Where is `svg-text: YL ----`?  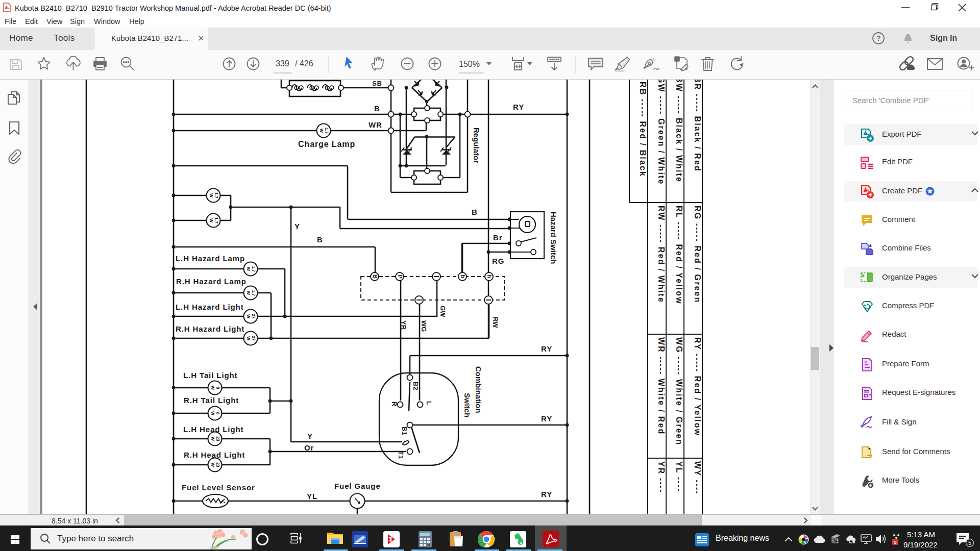 svg-text: YL ---- is located at coordinates (679, 477).